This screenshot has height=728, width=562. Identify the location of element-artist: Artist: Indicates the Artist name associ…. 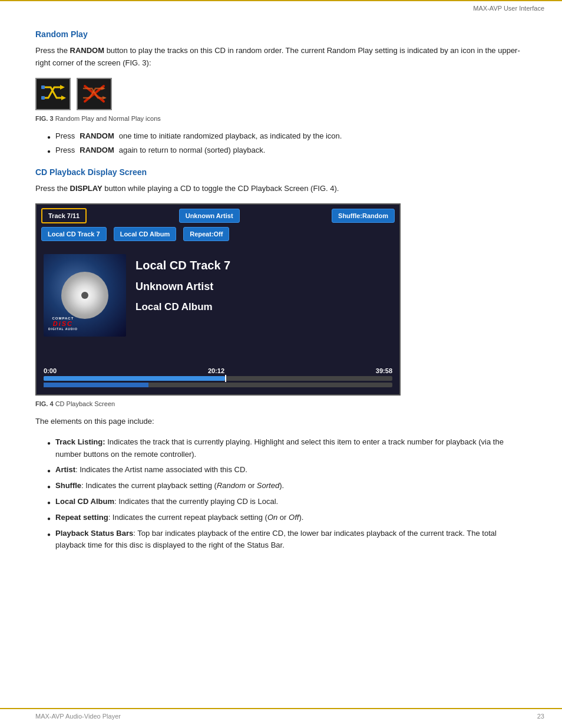
(287, 470).